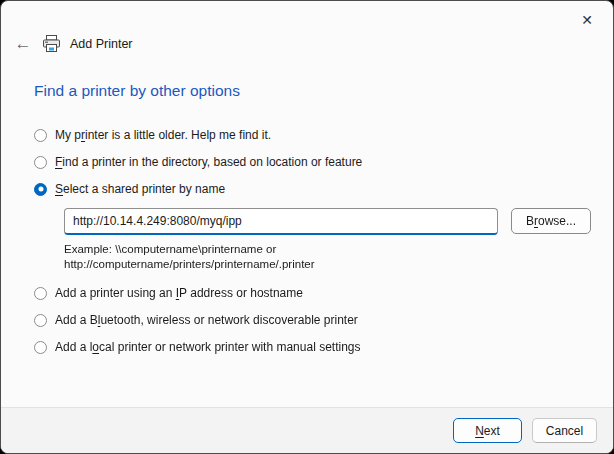 This screenshot has width=614, height=454. Describe the element at coordinates (316, 162) in the screenshot. I see `radio-find-in-directory: Find a printer in the directory, based o…` at that location.